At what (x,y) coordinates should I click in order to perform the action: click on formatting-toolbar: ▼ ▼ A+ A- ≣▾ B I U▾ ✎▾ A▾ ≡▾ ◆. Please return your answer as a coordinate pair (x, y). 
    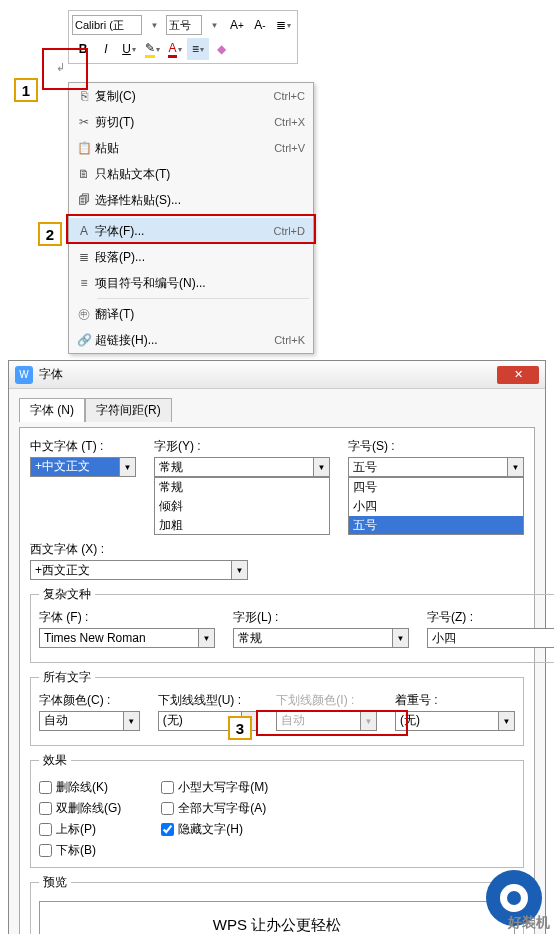
    Looking at the image, I should click on (183, 37).